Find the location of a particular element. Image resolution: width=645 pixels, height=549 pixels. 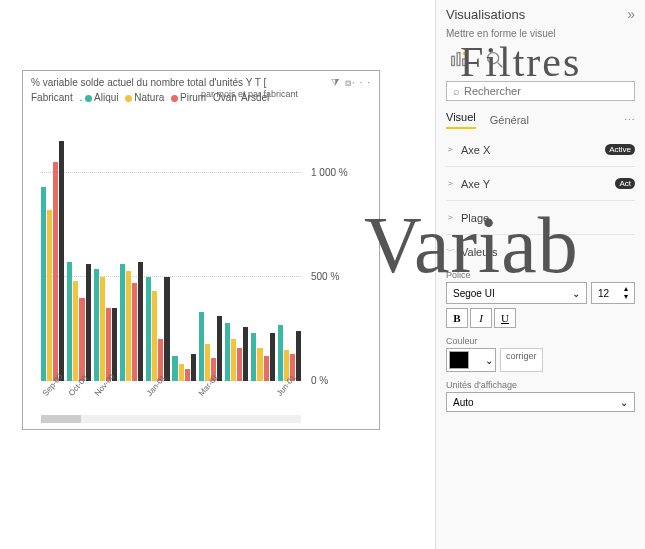

accordion-axe-y: ＞ Axe Y Act is located at coordinates (540, 184).